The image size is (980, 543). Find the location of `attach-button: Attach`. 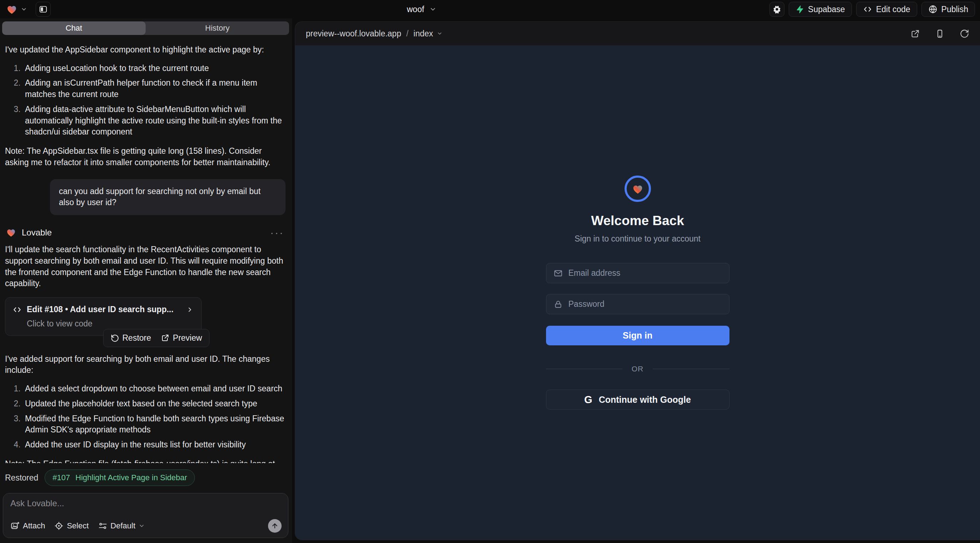

attach-button: Attach is located at coordinates (27, 526).